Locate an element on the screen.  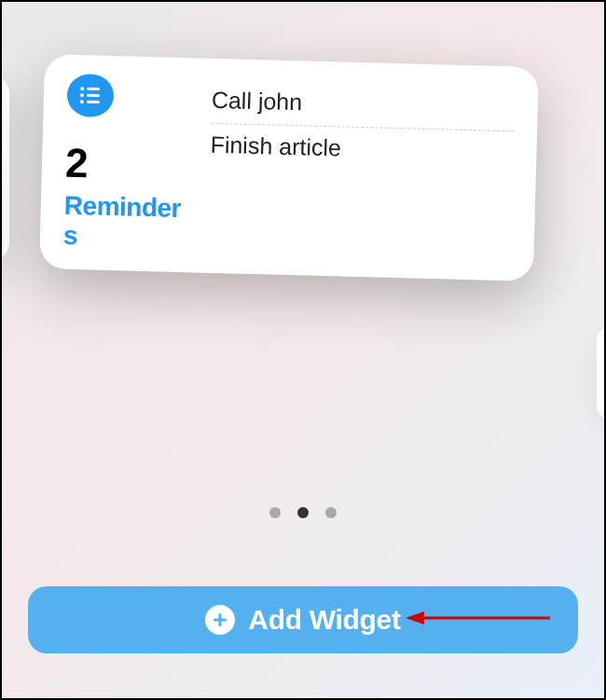
reminder-item: Finish article is located at coordinates (362, 149).